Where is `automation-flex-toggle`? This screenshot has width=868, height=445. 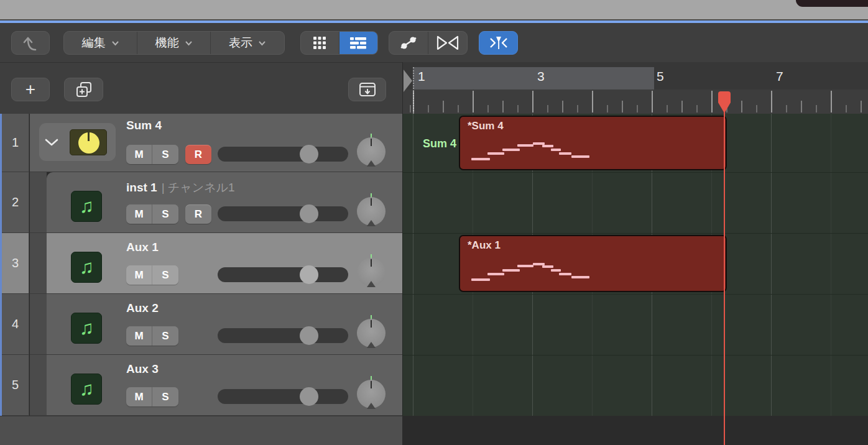
automation-flex-toggle is located at coordinates (428, 43).